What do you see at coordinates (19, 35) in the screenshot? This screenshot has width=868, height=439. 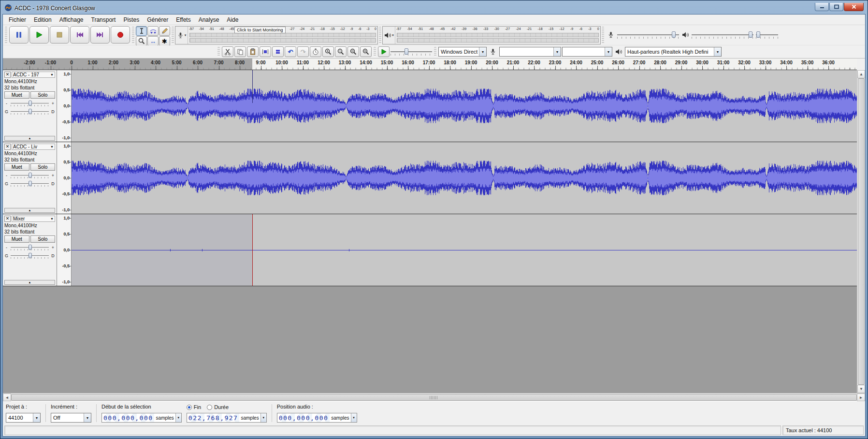 I see `pause-button` at bounding box center [19, 35].